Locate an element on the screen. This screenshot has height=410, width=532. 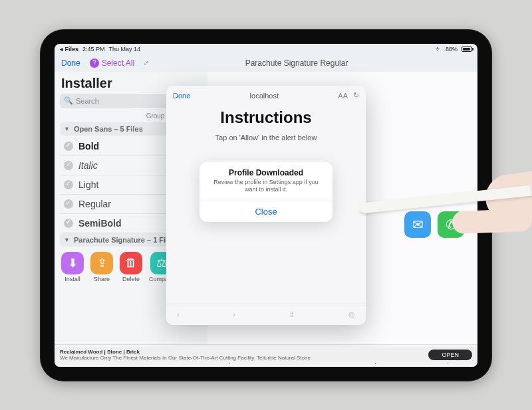
ad-sub: We Manufacture Only The Finest Materials… is located at coordinates (185, 358).